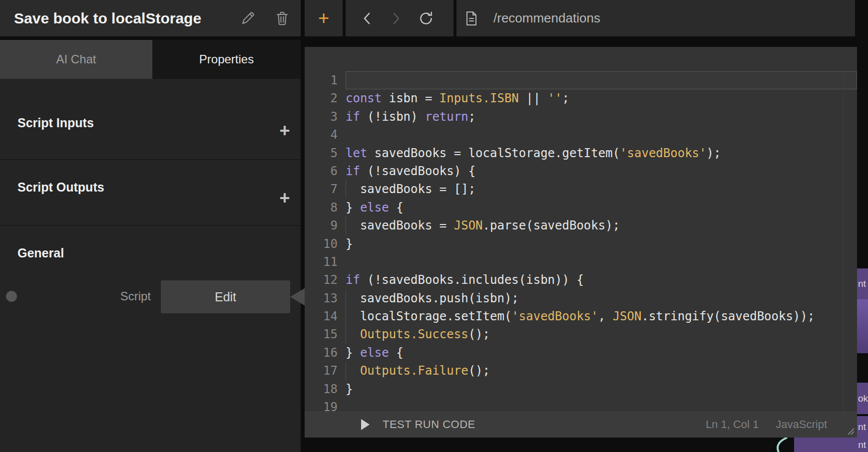 Image resolution: width=868 pixels, height=452 pixels. What do you see at coordinates (433, 298) in the screenshot?
I see `code-text: savedBooks.push(isbn);` at bounding box center [433, 298].